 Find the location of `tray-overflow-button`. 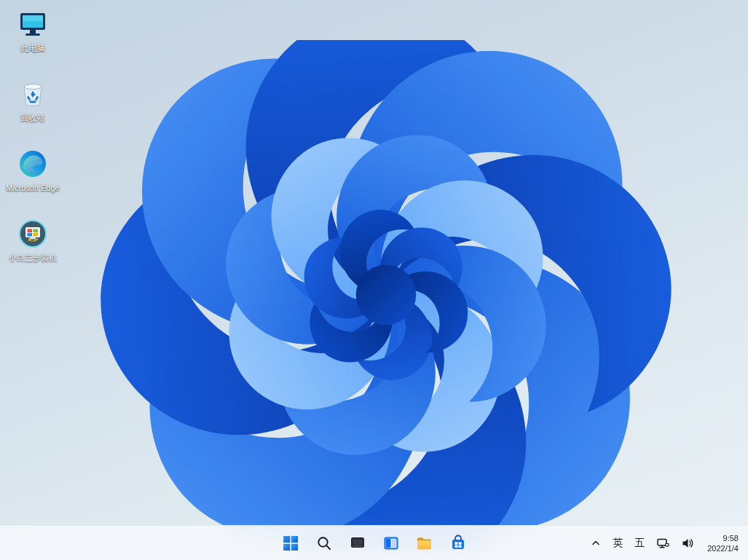

tray-overflow-button is located at coordinates (596, 543).